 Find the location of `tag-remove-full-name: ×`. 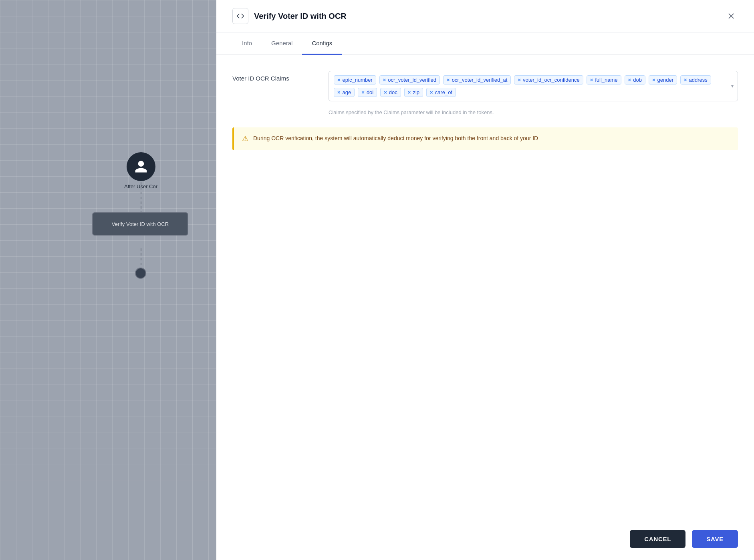

tag-remove-full-name: × is located at coordinates (592, 80).